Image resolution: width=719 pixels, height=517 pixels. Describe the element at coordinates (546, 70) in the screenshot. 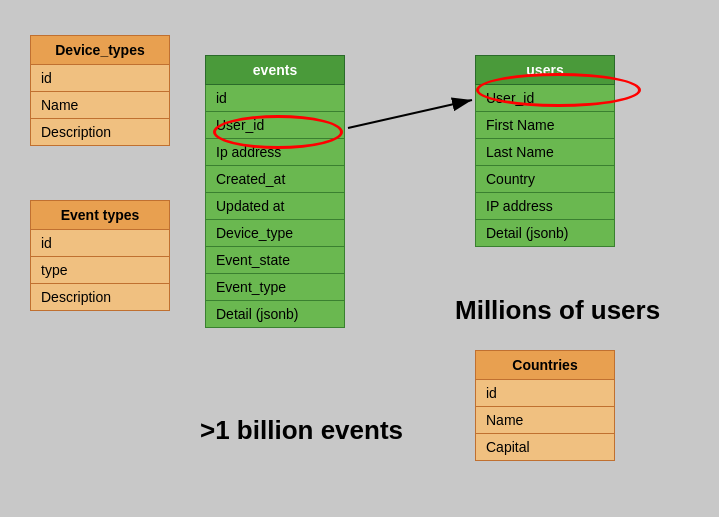

I see `users-header: users` at that location.